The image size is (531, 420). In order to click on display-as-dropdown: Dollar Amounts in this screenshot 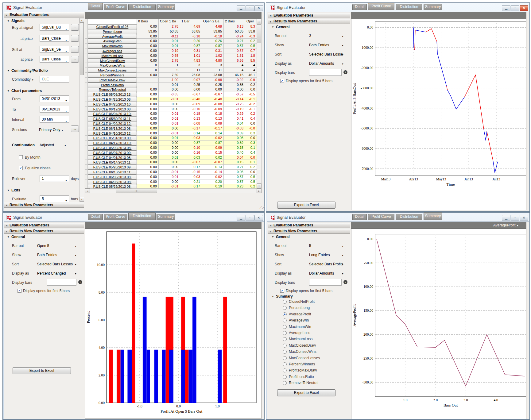, I will do `click(322, 64)`.